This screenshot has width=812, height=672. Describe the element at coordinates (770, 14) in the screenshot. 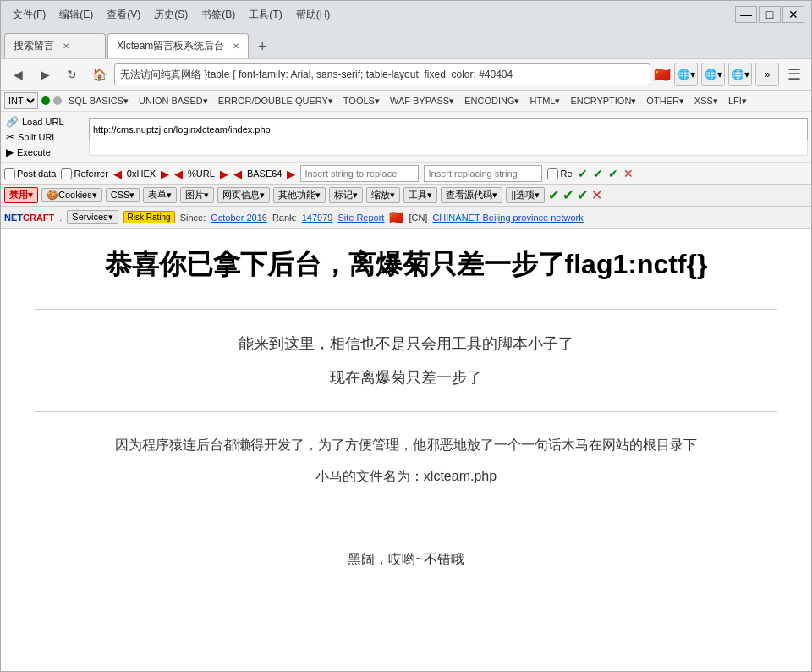

I see `maximize-button: □` at that location.